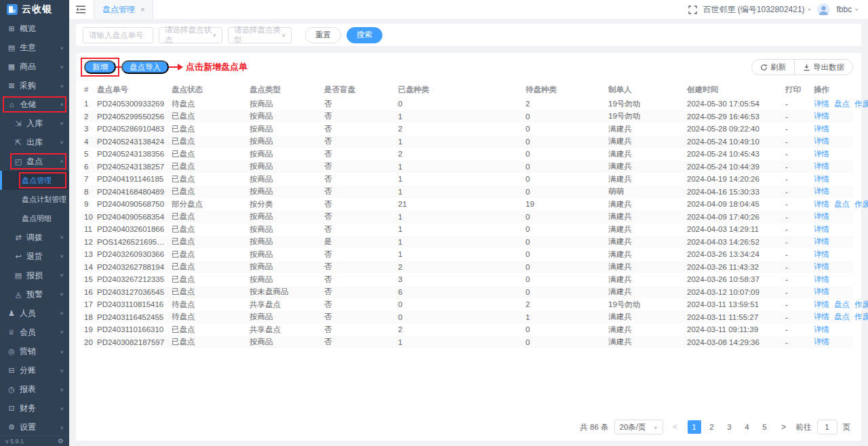 The image size is (868, 446). Describe the element at coordinates (827, 427) in the screenshot. I see `goto-page-input` at that location.